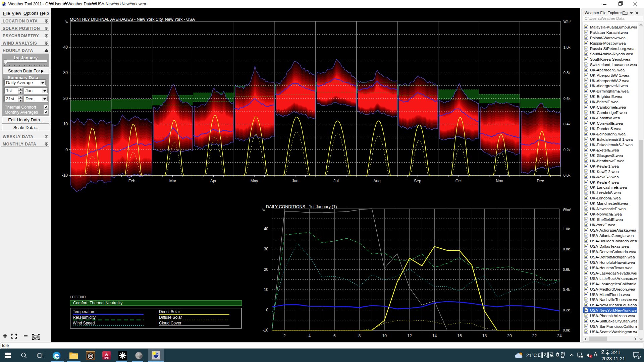 The image size is (644, 362). Describe the element at coordinates (410, 336) in the screenshot. I see `svg-text: 12` at that location.